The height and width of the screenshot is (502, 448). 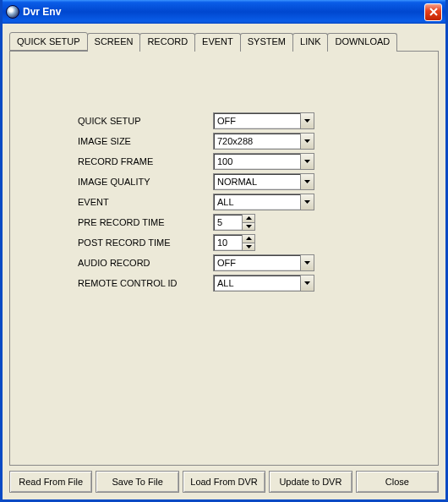 What do you see at coordinates (145, 121) in the screenshot?
I see `label-quick-setup: QUICK SETUP` at bounding box center [145, 121].